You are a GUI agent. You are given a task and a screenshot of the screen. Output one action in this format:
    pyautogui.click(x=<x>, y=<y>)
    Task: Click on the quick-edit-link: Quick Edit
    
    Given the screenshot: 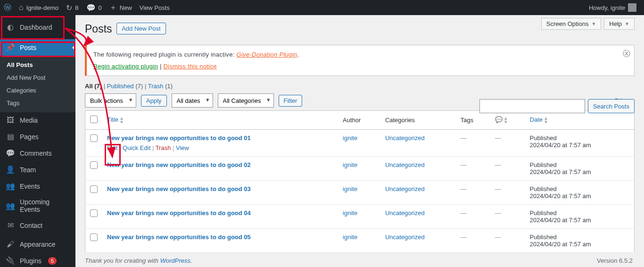 What is the action you would take?
    pyautogui.click(x=137, y=148)
    